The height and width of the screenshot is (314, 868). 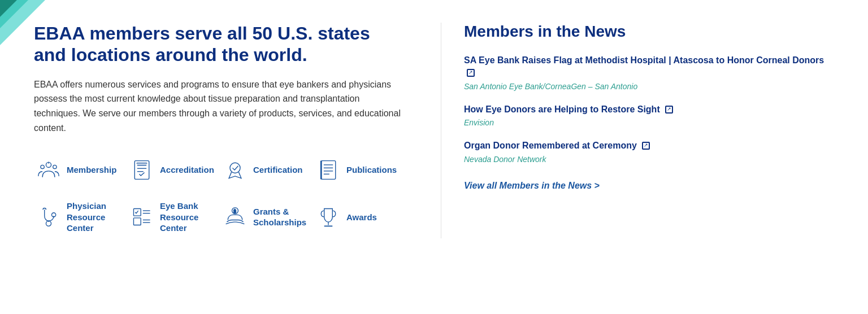 What do you see at coordinates (187, 170) in the screenshot?
I see `accreditation-label: Accreditation` at bounding box center [187, 170].